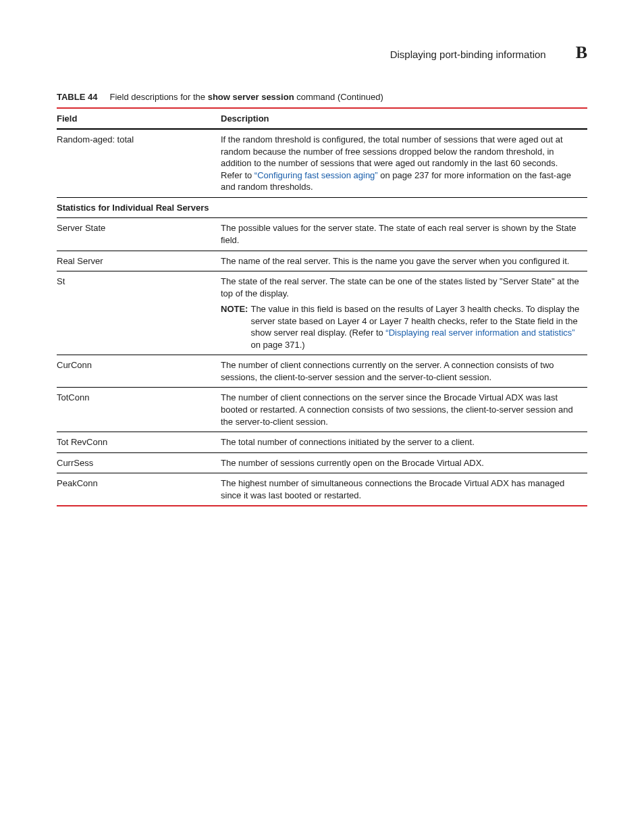  Describe the element at coordinates (404, 410) in the screenshot. I see `desc-cell: The number of client connections on the …` at that location.